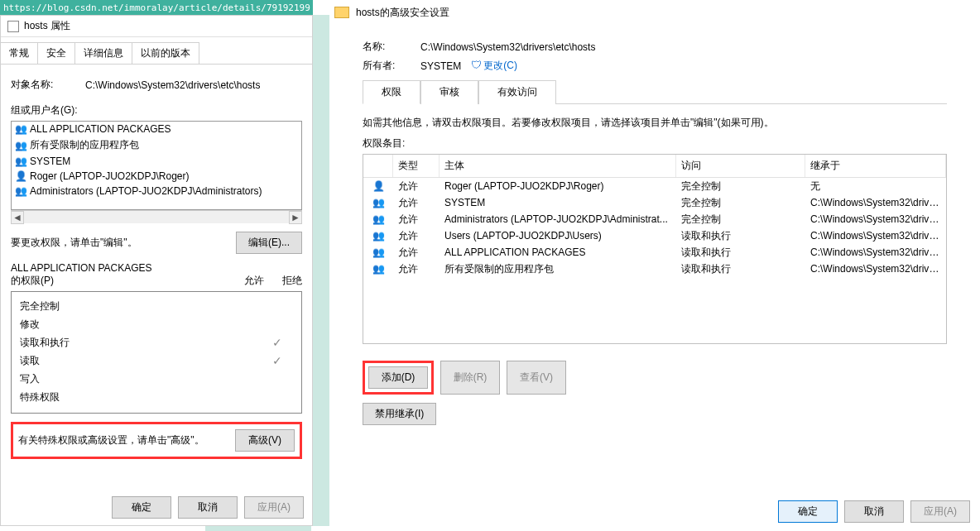 This screenshot has height=531, width=980. Describe the element at coordinates (103, 53) in the screenshot. I see `tab-details: 详细信息` at that location.